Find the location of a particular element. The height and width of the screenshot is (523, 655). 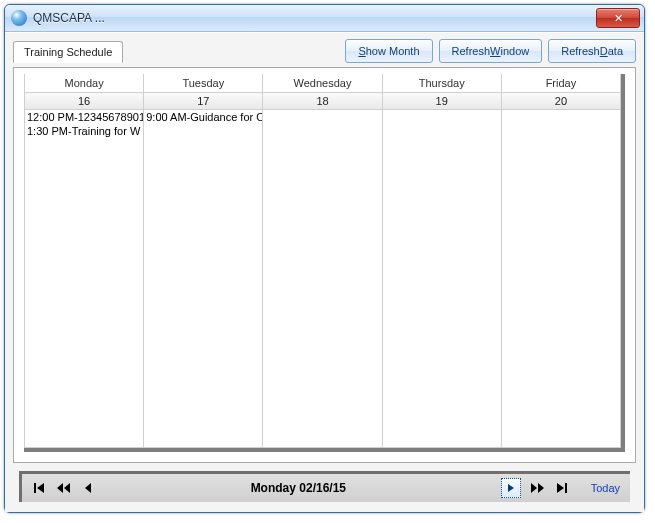

refresh-data-button: Refresh Data is located at coordinates (592, 51).